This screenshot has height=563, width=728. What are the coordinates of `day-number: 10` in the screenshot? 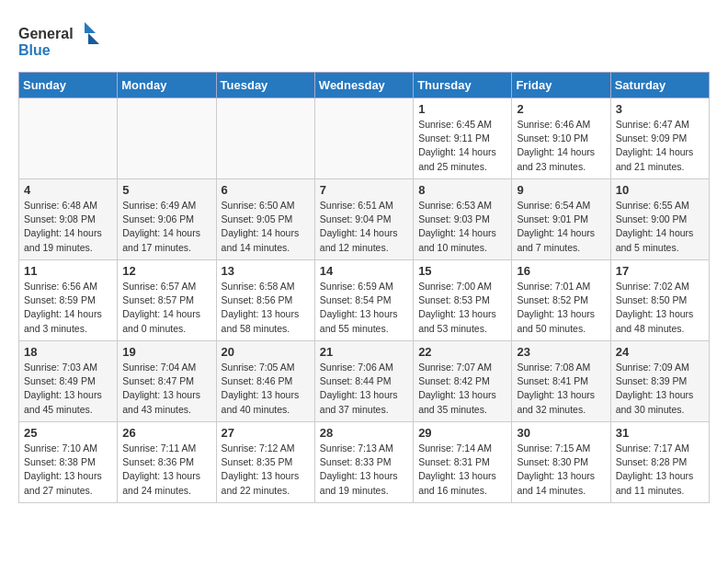 It's located at (660, 190).